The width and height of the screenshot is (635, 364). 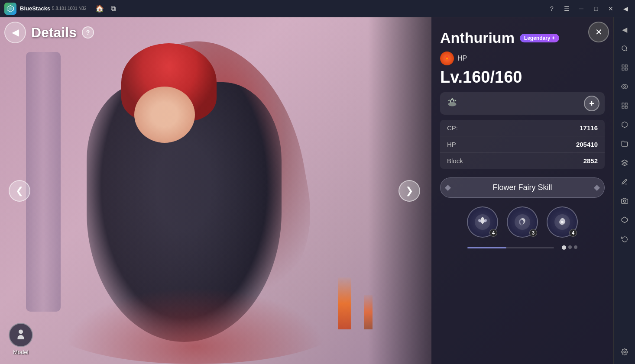 I want to click on window-controls: ? ☰ ─ □ ✕ ◀, so click(x=589, y=9).